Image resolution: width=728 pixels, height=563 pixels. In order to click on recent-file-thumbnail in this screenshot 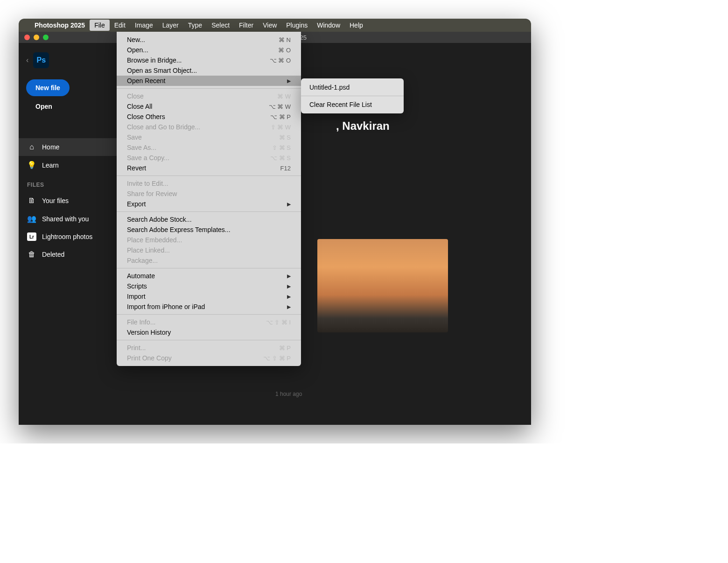, I will do `click(383, 286)`.